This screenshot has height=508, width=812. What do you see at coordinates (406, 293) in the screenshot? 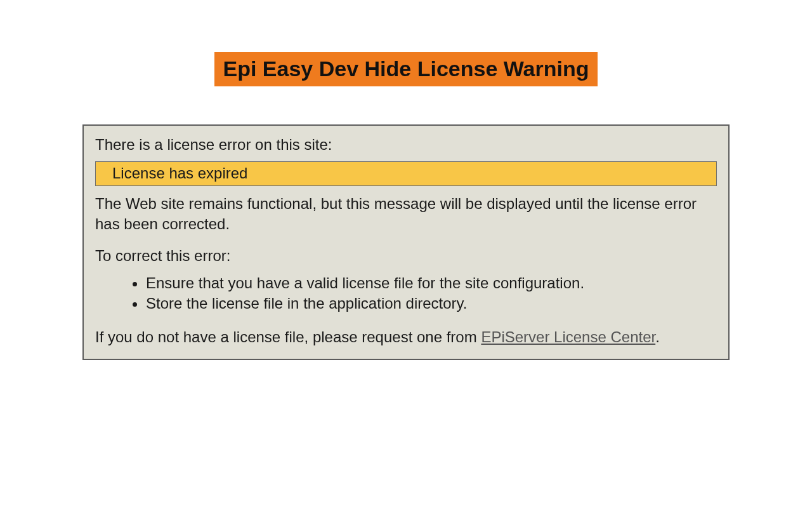
I see `error-steps-list: Ensure that you have a valid license fil…` at bounding box center [406, 293].